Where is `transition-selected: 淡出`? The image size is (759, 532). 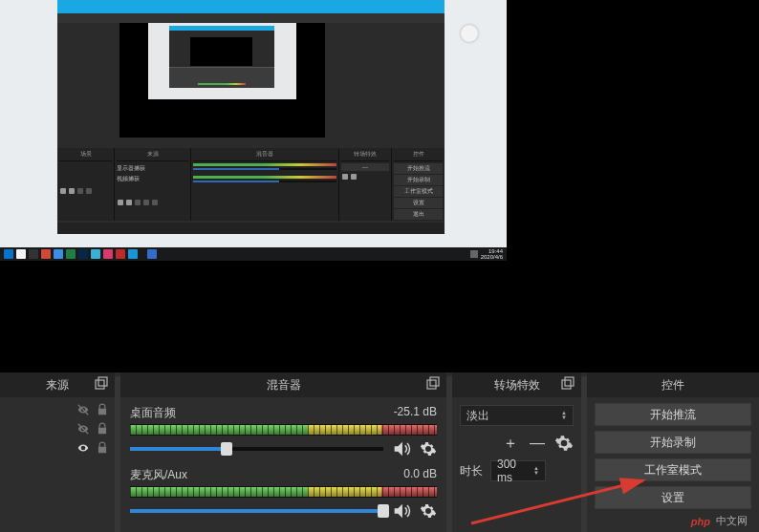
transition-selected: 淡出 is located at coordinates (478, 416).